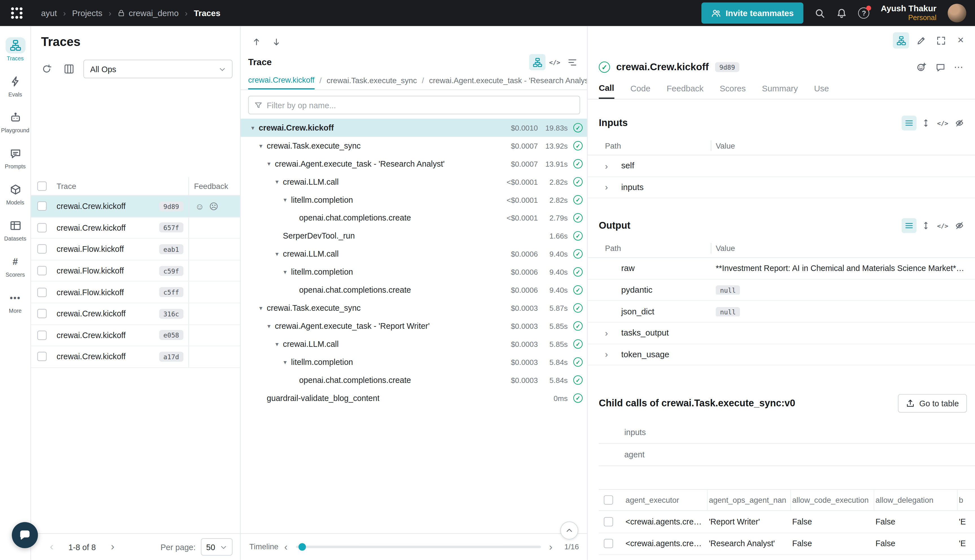 The height and width of the screenshot is (560, 975). Describe the element at coordinates (961, 40) in the screenshot. I see `close-icon: ×` at that location.